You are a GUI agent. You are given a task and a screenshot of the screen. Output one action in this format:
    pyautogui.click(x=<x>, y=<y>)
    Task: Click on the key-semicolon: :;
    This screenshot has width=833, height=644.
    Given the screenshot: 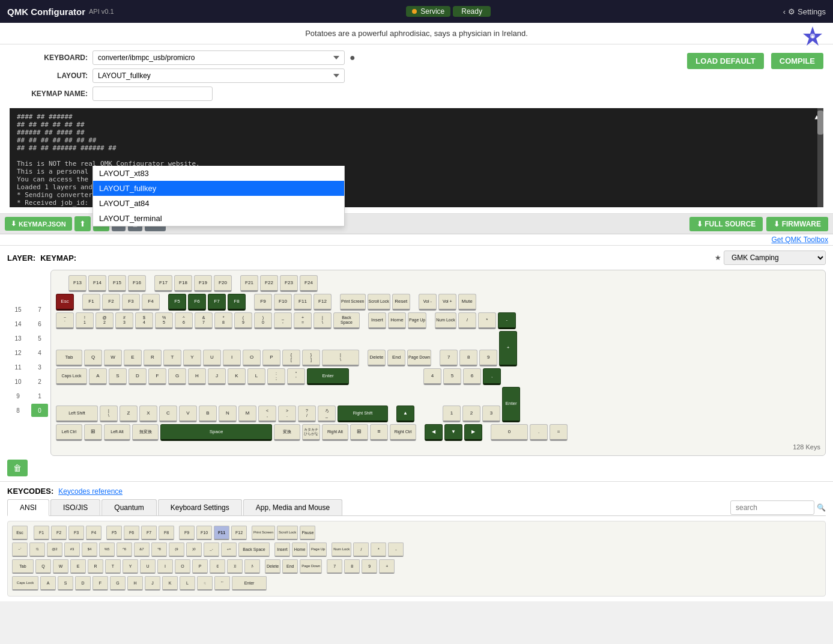 What is the action you would take?
    pyautogui.click(x=276, y=377)
    